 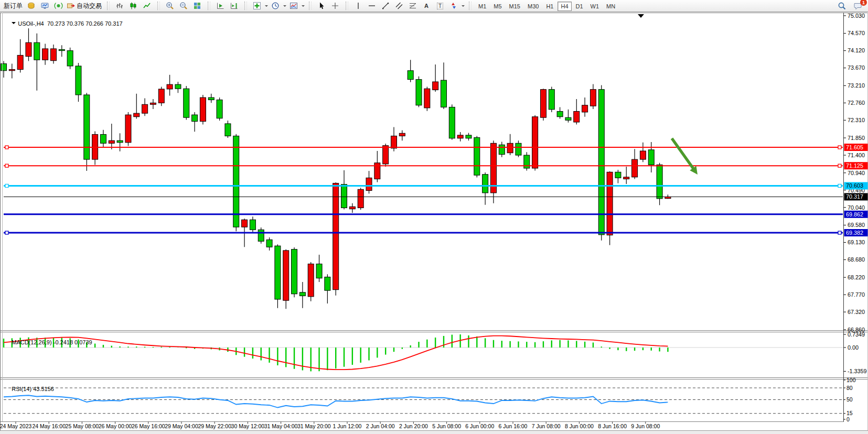 What do you see at coordinates (426, 6) in the screenshot?
I see `text-tool-icon: A` at bounding box center [426, 6].